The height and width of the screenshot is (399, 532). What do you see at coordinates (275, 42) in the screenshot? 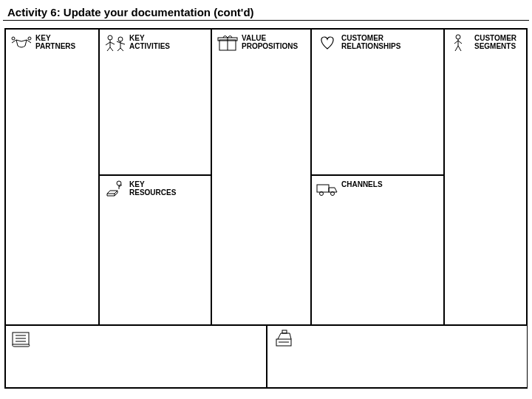
I see `label-value-propositions: VALUE PROPOSITIONS` at bounding box center [275, 42].